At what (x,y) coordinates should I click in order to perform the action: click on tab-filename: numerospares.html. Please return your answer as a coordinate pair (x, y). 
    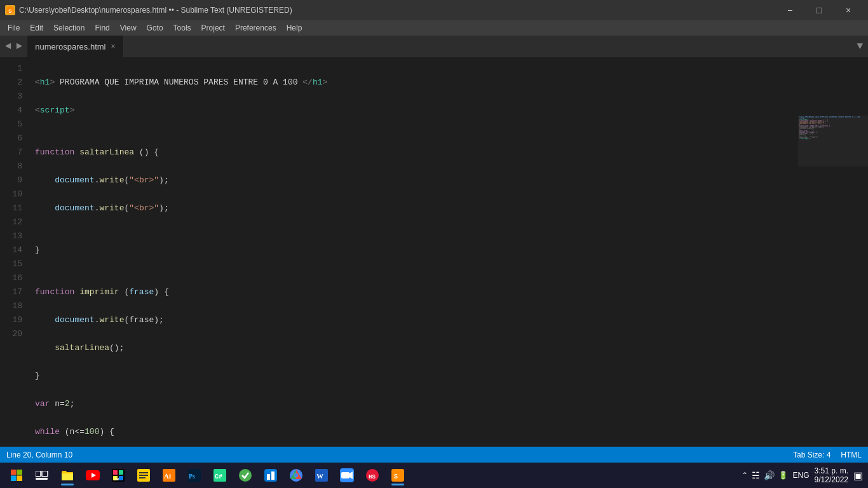
    Looking at the image, I should click on (70, 47).